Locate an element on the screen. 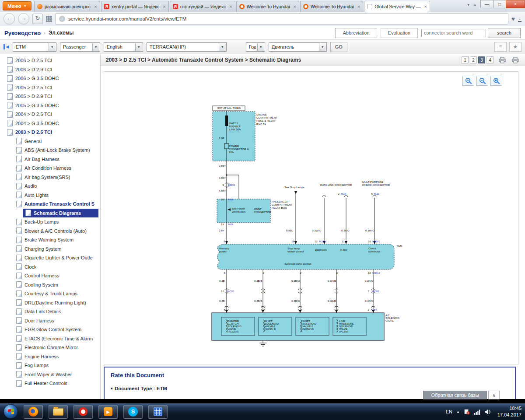 This screenshot has height=420, width=525. connector-search-input is located at coordinates (454, 33).